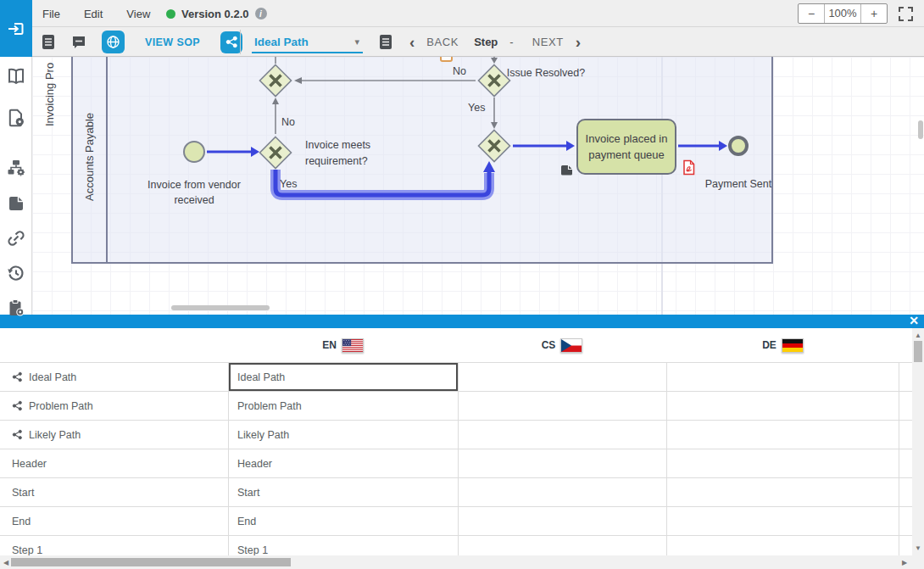 The width and height of the screenshot is (924, 569). I want to click on canvas-horizontal-scrollbar-thumb, so click(220, 308).